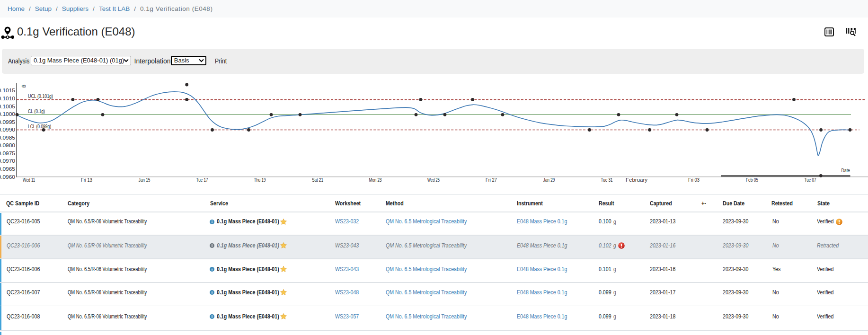 This screenshot has height=335, width=868. What do you see at coordinates (36, 111) in the screenshot?
I see `svg-text: CL (0.1g)` at bounding box center [36, 111].